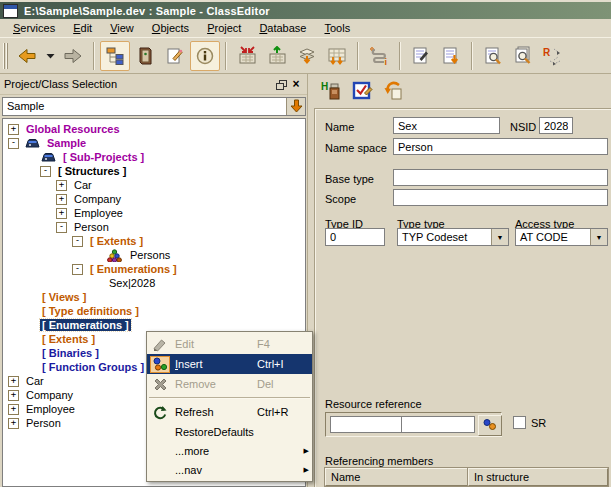 This screenshot has width=611, height=487. I want to click on float-panel-button, so click(280, 84).